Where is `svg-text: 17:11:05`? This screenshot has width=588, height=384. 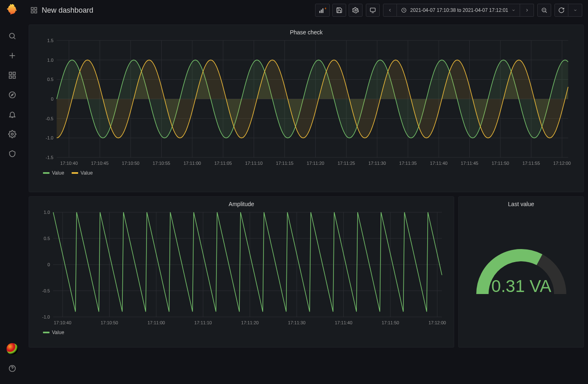
svg-text: 17:11:05 is located at coordinates (223, 163).